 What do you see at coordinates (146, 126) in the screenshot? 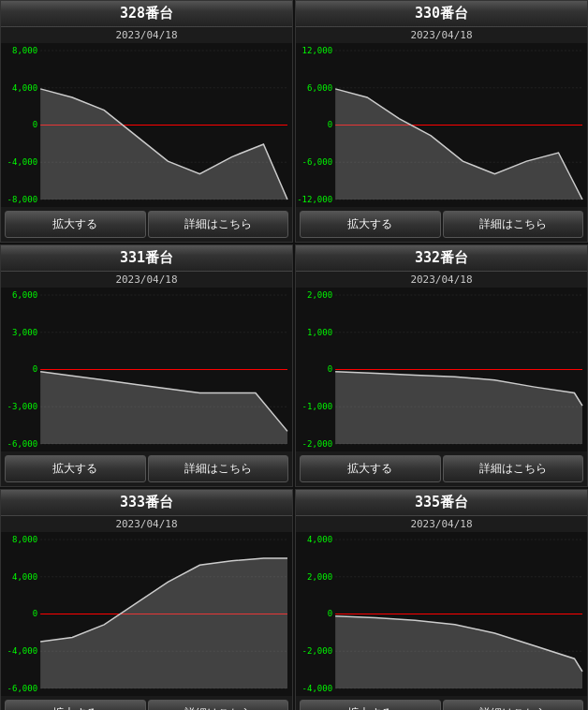
I see `chart-area-328: 8,0004,0000-4,000-8,000` at bounding box center [146, 126].